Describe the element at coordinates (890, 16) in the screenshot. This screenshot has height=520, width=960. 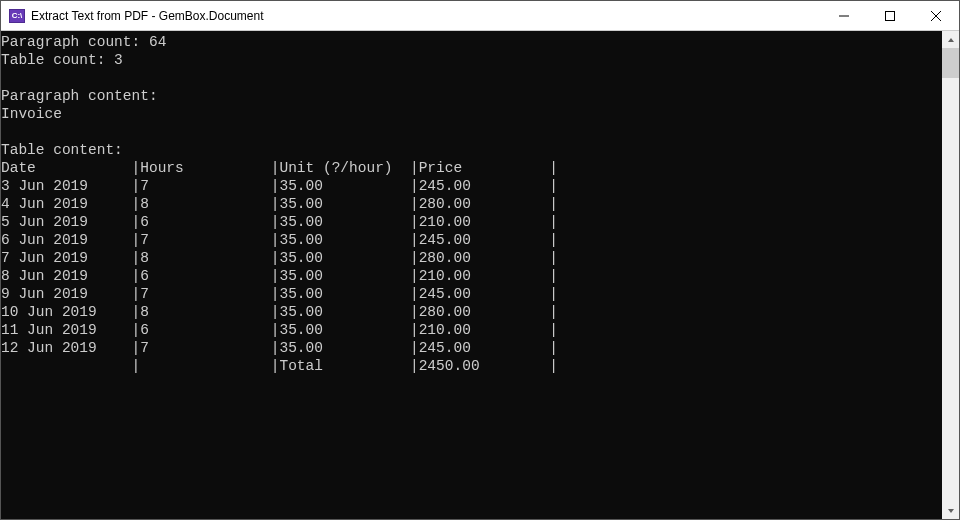
I see `window-controls` at that location.